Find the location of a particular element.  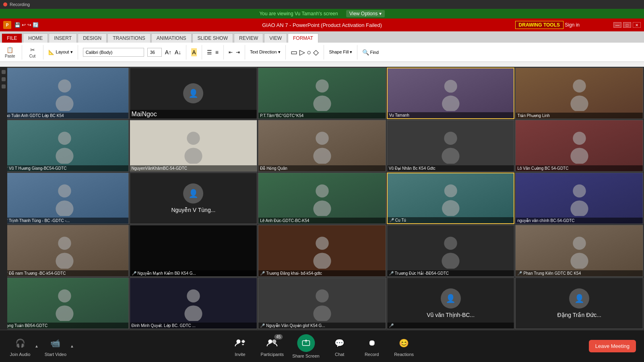

video-tile-4: Vu Tamanh is located at coordinates (451, 93).